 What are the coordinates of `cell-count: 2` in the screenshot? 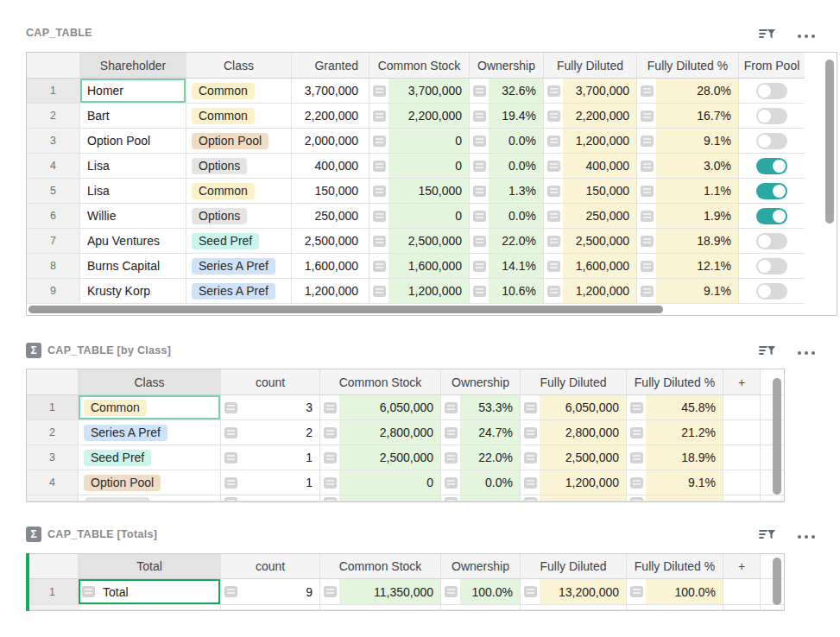 It's located at (271, 433).